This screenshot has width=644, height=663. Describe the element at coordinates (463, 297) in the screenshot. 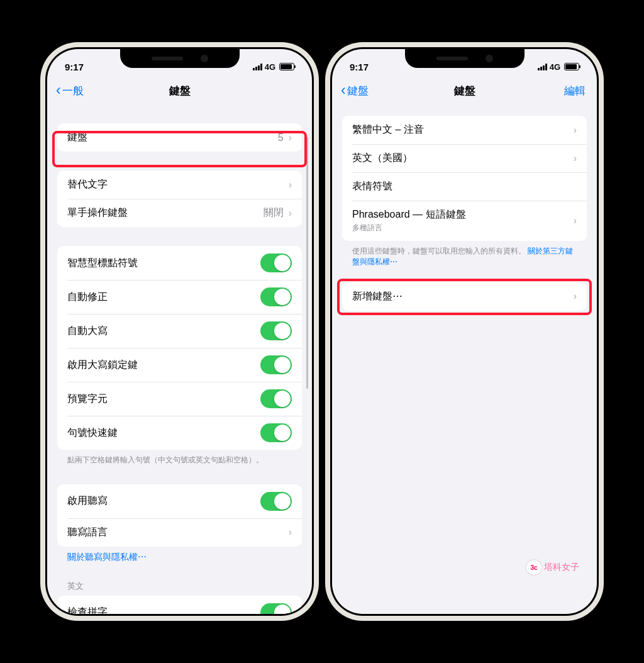

I see `add-keyboard-label: 新增鍵盤⋯` at that location.